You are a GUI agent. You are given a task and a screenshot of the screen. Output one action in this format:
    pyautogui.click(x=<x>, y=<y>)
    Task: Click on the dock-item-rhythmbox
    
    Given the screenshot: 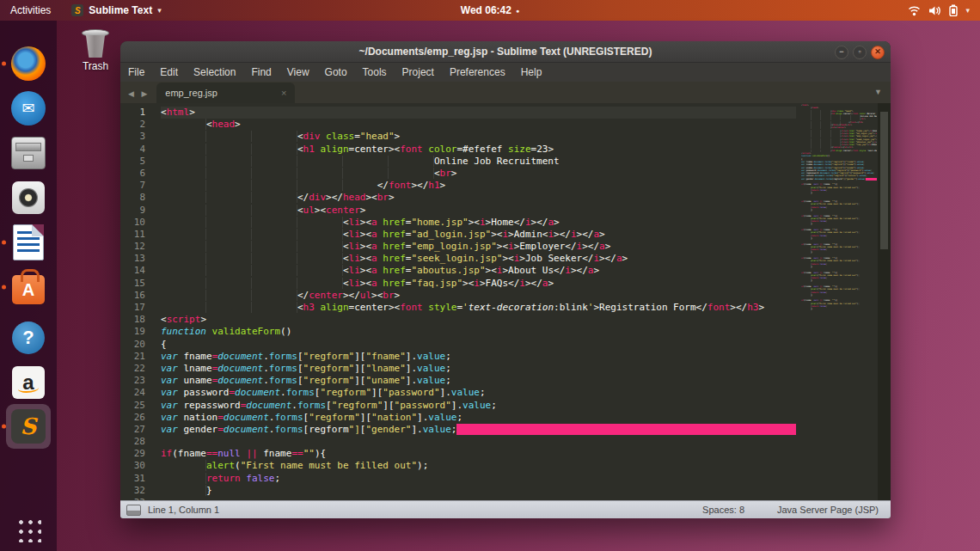 What is the action you would take?
    pyautogui.click(x=28, y=198)
    